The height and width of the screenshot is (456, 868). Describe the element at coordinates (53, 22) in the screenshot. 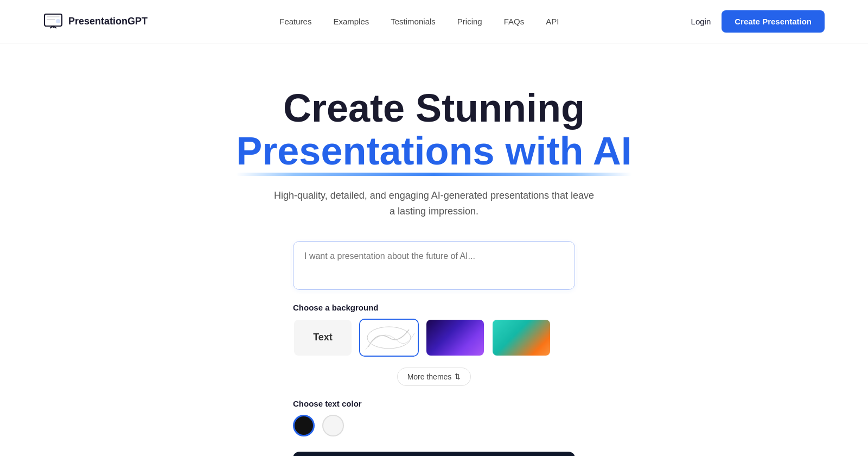

I see `logo-icon` at that location.